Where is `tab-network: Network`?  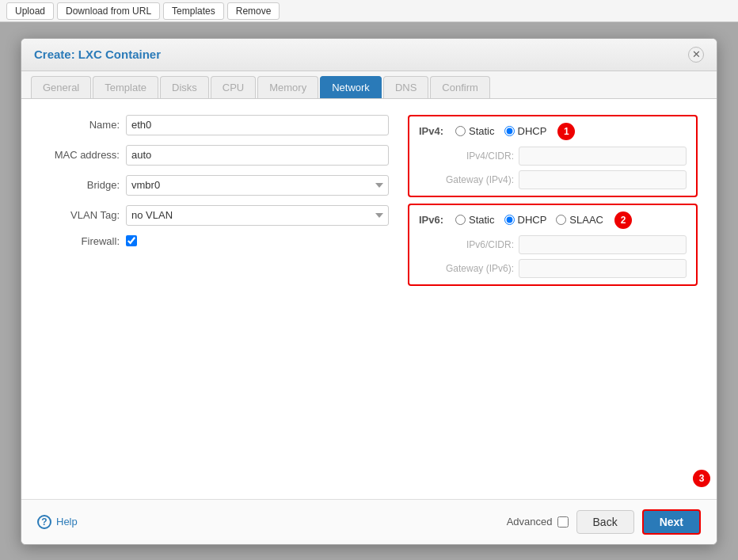 tab-network: Network is located at coordinates (351, 87).